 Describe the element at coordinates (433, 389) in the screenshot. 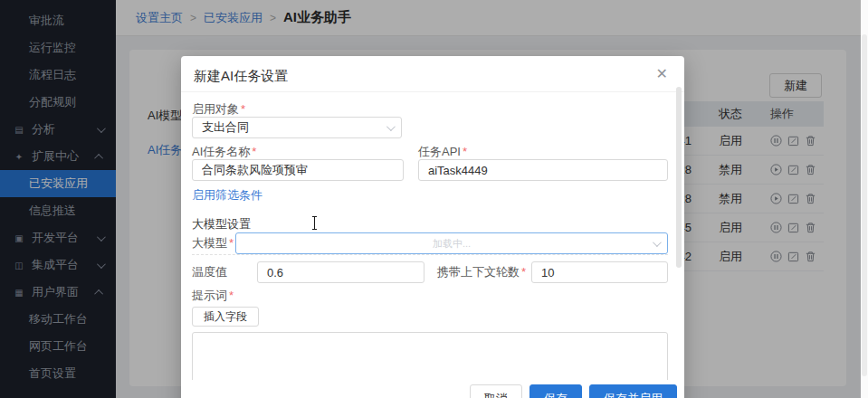

I see `modal-footer: 取消 保存 保存并启用` at that location.